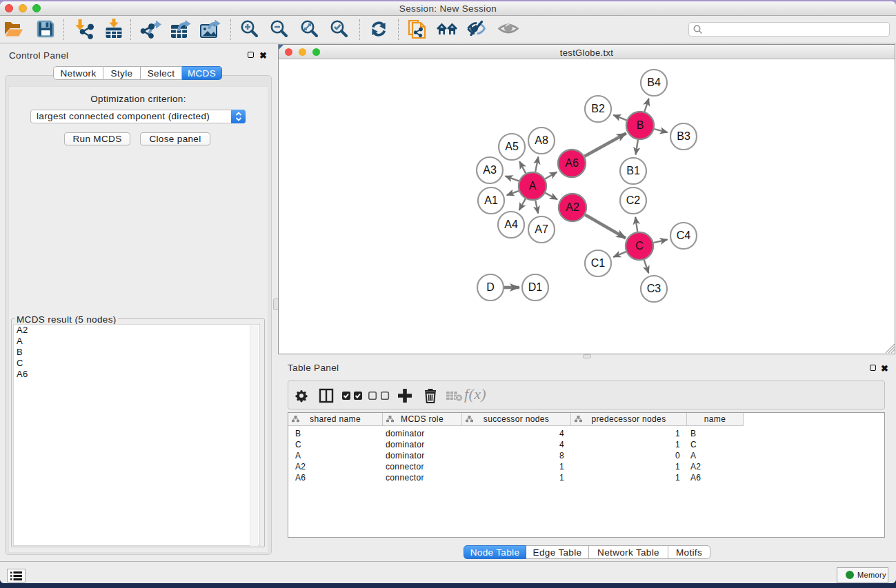 Image resolution: width=896 pixels, height=588 pixels. I want to click on svg-text: C2, so click(633, 200).